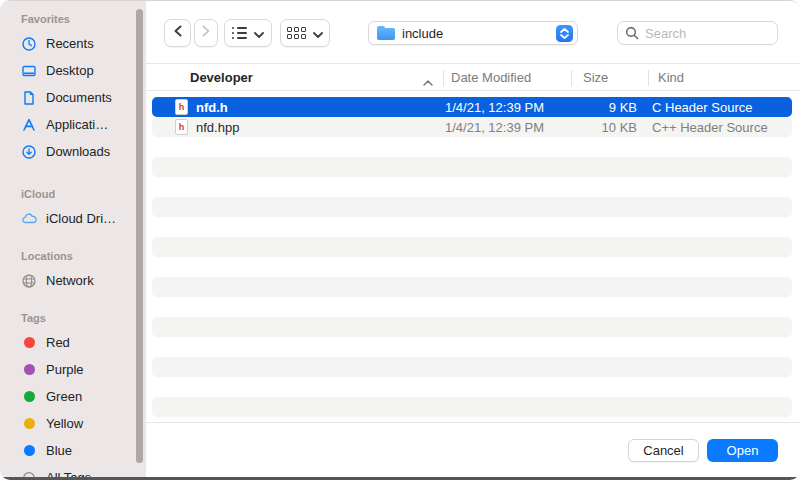  What do you see at coordinates (182, 127) in the screenshot?
I see `cpp-header-file-icon: h` at bounding box center [182, 127].